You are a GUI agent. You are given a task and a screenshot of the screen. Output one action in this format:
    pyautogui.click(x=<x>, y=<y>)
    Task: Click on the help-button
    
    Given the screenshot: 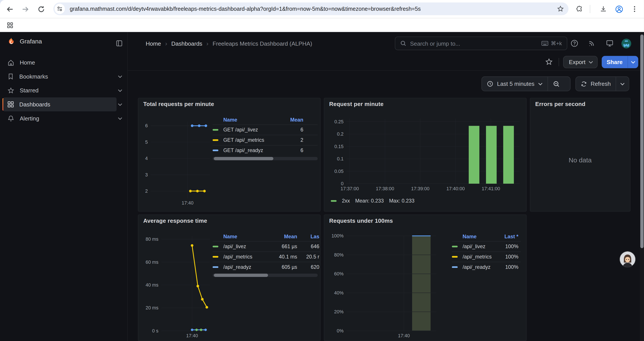 What is the action you would take?
    pyautogui.click(x=574, y=43)
    